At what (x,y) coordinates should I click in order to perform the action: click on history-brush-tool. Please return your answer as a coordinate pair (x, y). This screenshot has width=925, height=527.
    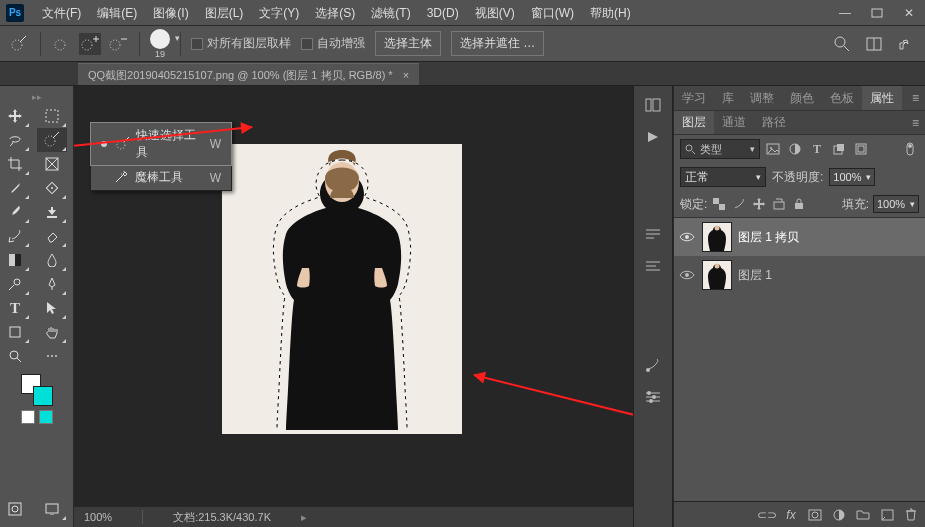
    Looking at the image, I should click on (15, 236).